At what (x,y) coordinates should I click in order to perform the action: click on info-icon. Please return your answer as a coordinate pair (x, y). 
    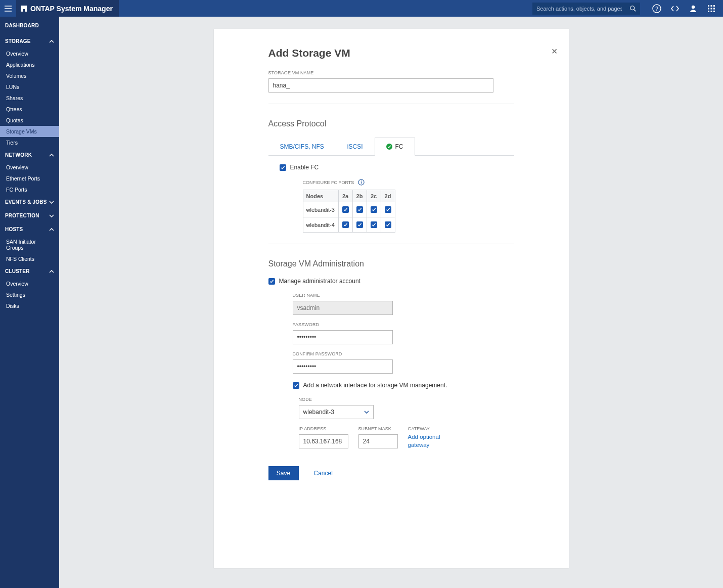
    Looking at the image, I should click on (361, 182).